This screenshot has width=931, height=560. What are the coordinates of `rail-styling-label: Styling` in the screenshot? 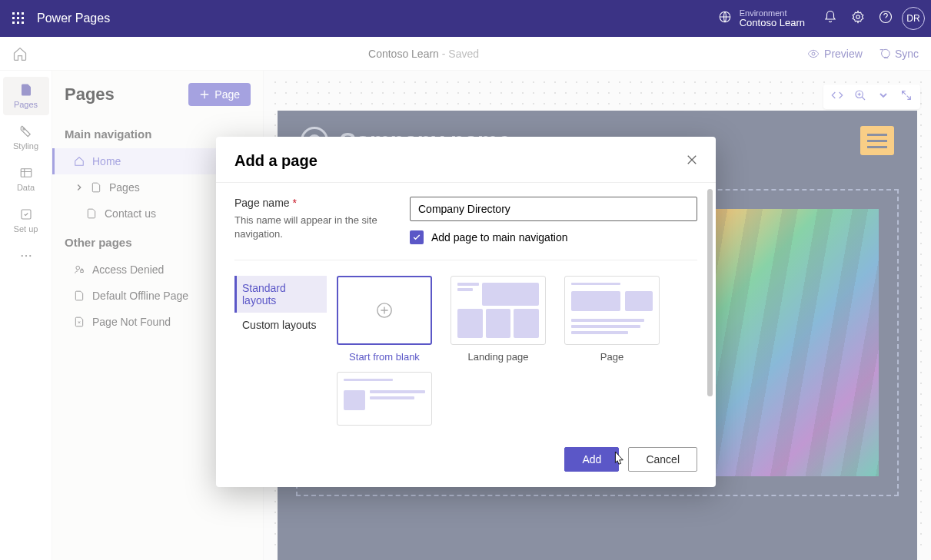 It's located at (26, 146).